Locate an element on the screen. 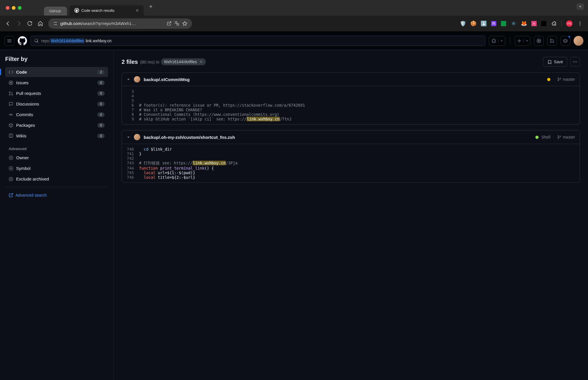 The height and width of the screenshot is (380, 588). more-options-button is located at coordinates (575, 62).